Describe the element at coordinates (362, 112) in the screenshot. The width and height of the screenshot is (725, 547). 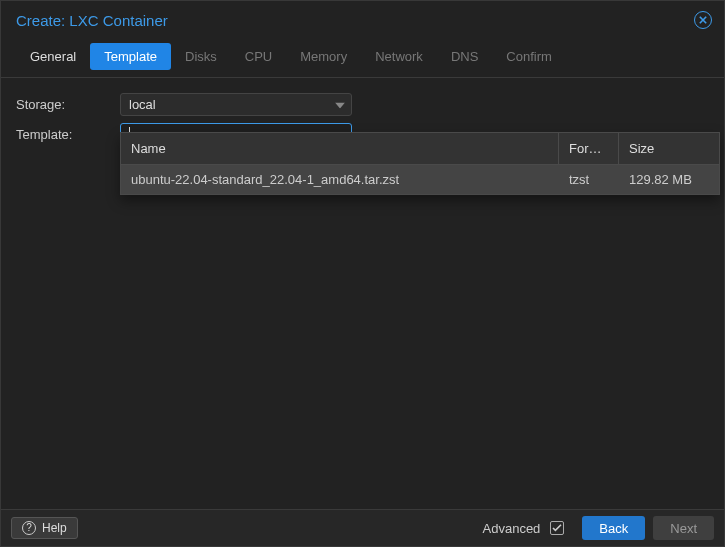
I see `form-area: Storage: local Template: Name For…` at that location.